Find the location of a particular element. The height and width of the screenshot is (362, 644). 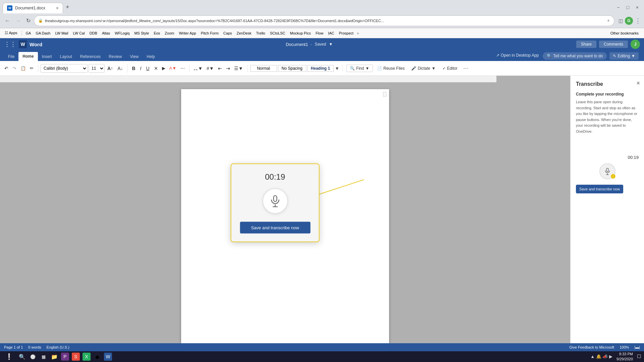

bookmark-zoom: Zoom is located at coordinates (169, 33).